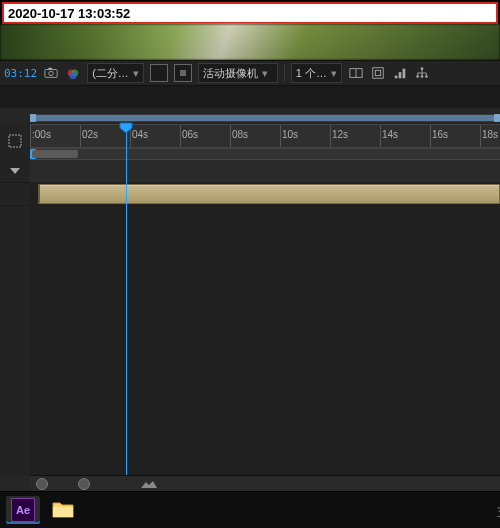 Image resolution: width=500 pixels, height=528 pixels. I want to click on time-ruler: :00s02s04s06s08s10s12s14s16s18s, so click(265, 136).